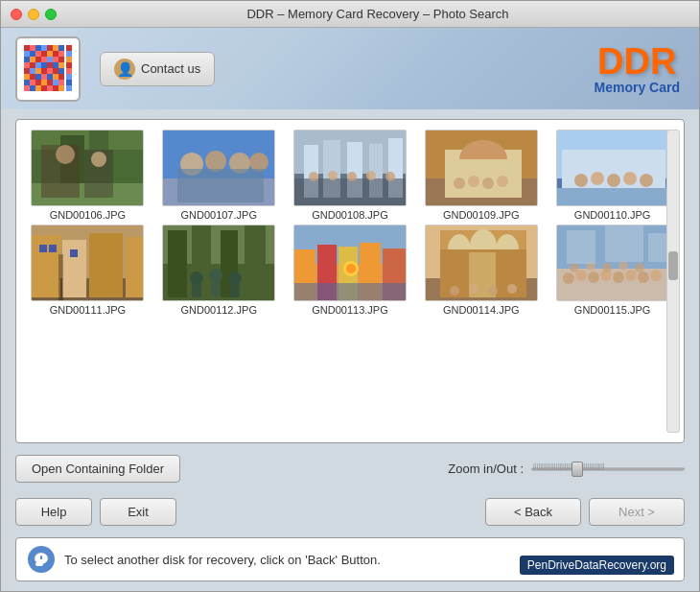 This screenshot has height=592, width=700. I want to click on list-item: GND00106.JPG, so click(88, 175).